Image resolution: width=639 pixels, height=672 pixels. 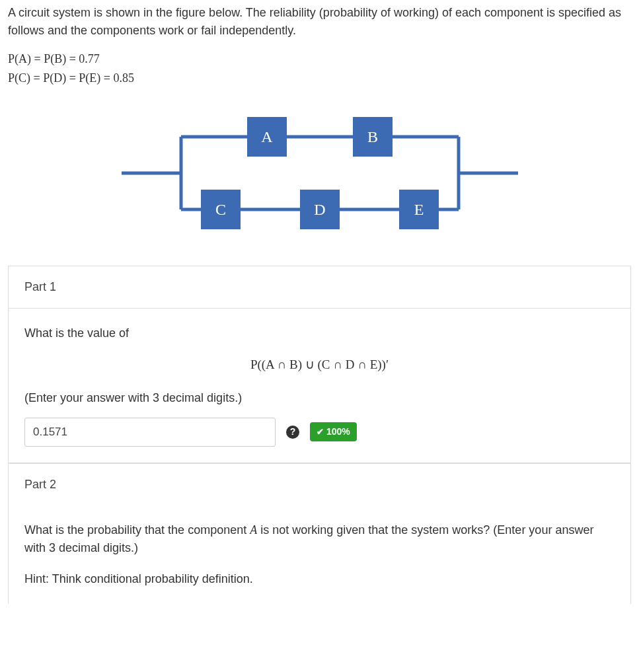 What do you see at coordinates (320, 59) in the screenshot?
I see `equation-1: P(A) = P(B) = 0.77` at bounding box center [320, 59].